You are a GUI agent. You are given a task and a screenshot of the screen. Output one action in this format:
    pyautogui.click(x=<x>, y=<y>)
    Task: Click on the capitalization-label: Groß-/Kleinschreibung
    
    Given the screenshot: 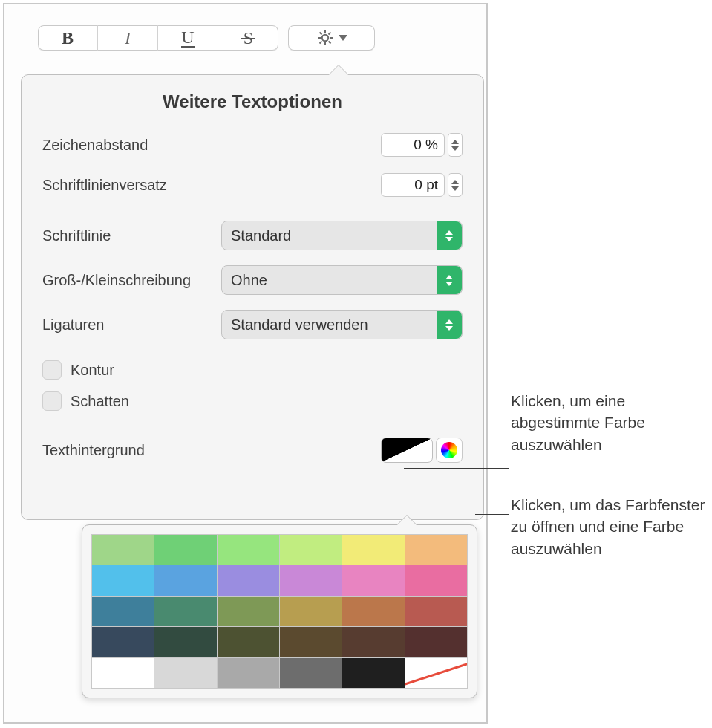 What is the action you would take?
    pyautogui.click(x=117, y=281)
    